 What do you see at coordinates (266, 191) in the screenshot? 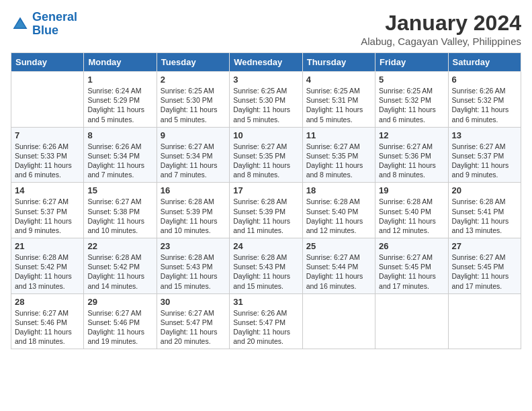
I see `day-number: 17` at bounding box center [266, 191].